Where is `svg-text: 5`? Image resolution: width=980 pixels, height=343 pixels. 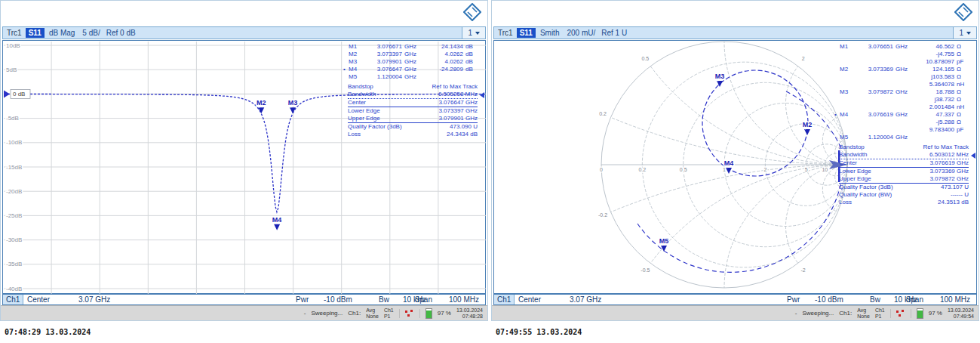 svg-text: 5 is located at coordinates (806, 169).